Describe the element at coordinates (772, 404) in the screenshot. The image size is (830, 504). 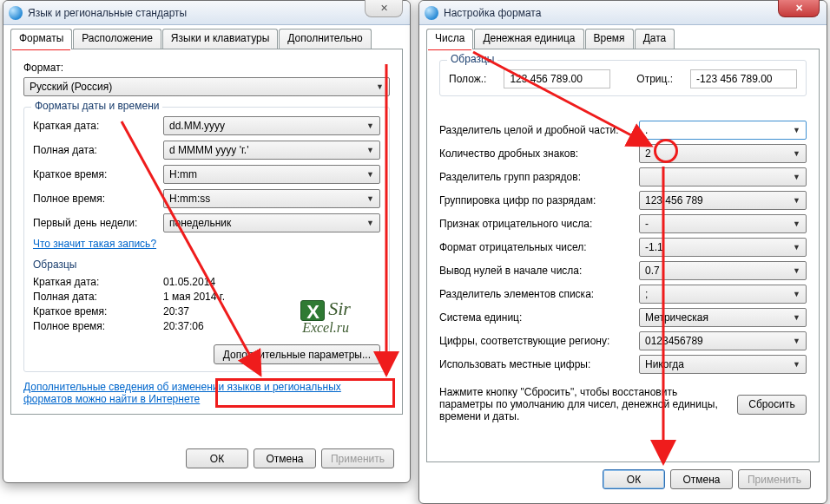
I see `reset-button: Сбросить` at that location.